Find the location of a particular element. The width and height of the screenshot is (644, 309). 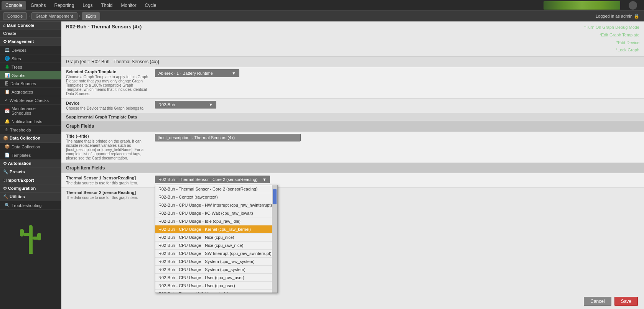

dropdown-scrollbar-thumb is located at coordinates (275, 197).